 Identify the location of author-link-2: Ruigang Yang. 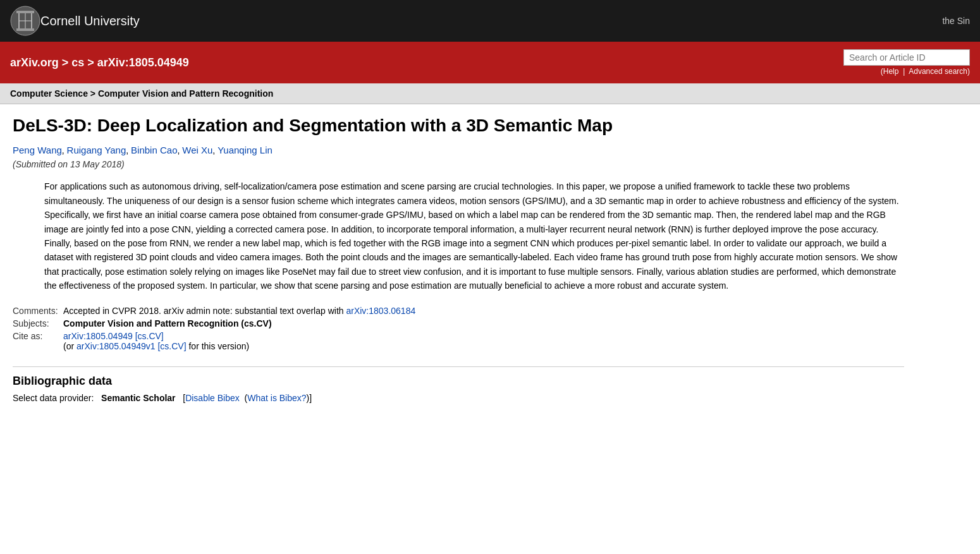
(97, 150).